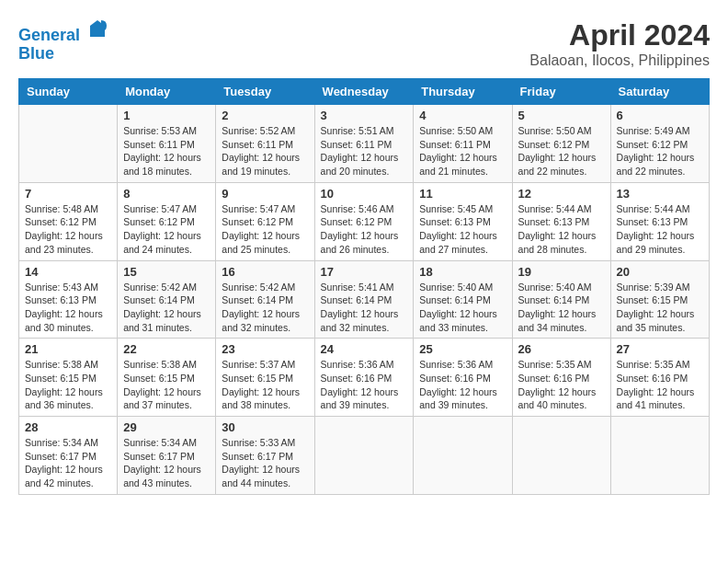 The image size is (728, 563). Describe the element at coordinates (166, 427) in the screenshot. I see `day-number: 29` at that location.